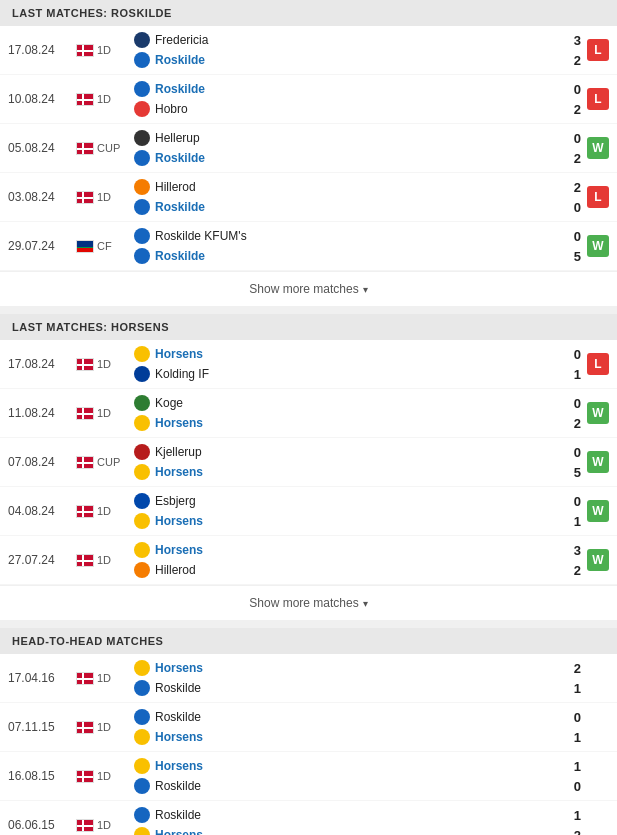  I want to click on team-name: Esbjerg, so click(176, 501).